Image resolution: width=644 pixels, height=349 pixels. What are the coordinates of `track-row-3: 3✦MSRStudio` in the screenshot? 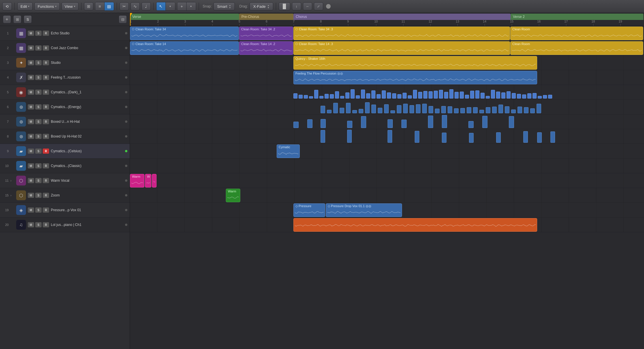 It's located at (65, 63).